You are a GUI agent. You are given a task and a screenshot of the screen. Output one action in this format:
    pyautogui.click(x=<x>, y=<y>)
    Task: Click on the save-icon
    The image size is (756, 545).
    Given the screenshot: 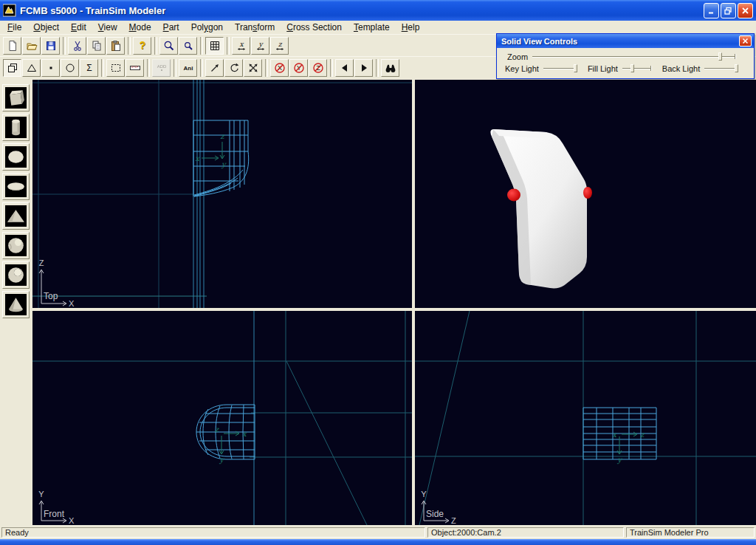 What is the action you would take?
    pyautogui.click(x=51, y=46)
    